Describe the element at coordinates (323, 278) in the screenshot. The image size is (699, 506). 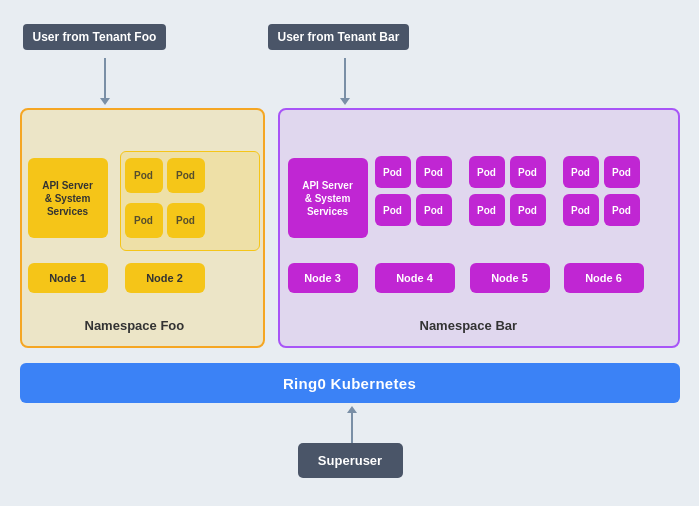
I see `node3-box: Node 3` at that location.